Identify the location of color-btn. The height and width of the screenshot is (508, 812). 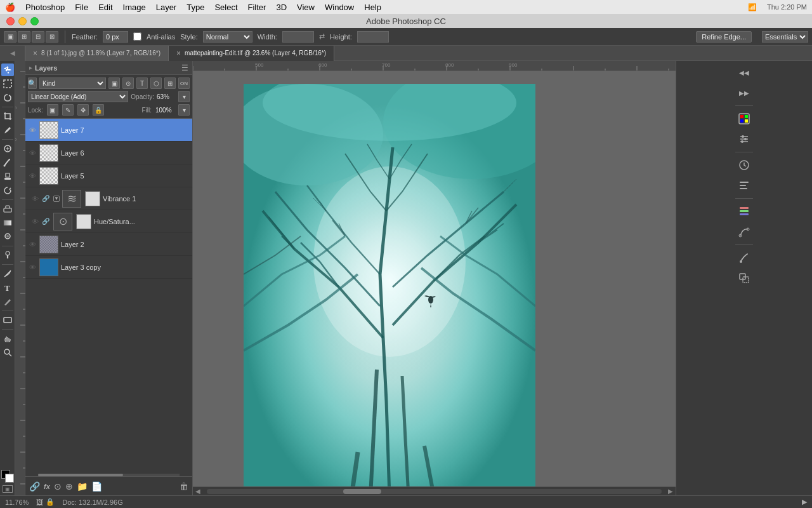
(744, 119).